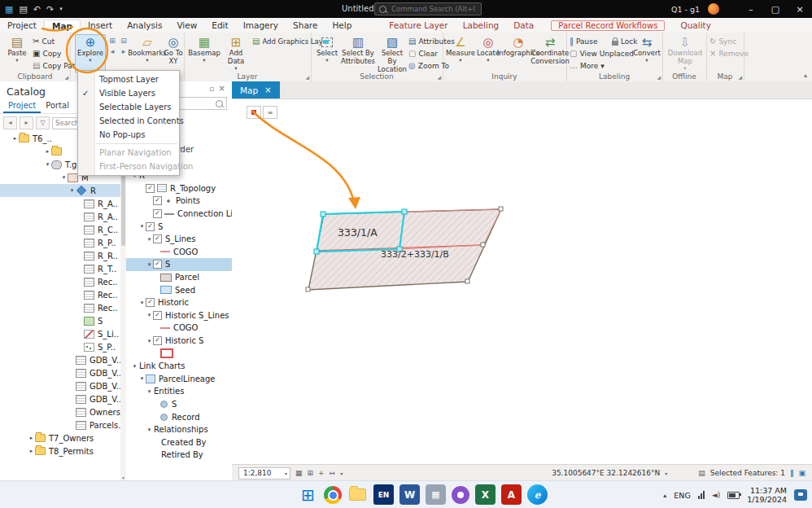  Describe the element at coordinates (173, 54) in the screenshot. I see `go-to-xy-button: ◎ Go To XY` at that location.